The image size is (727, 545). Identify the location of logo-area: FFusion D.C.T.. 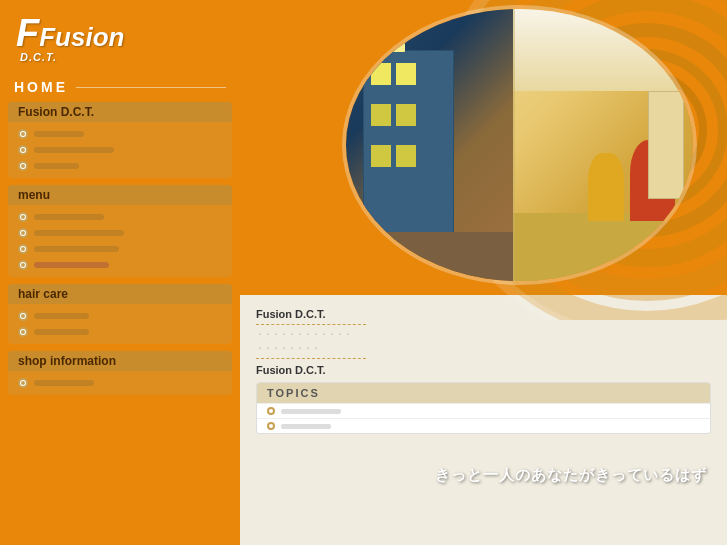
(120, 36).